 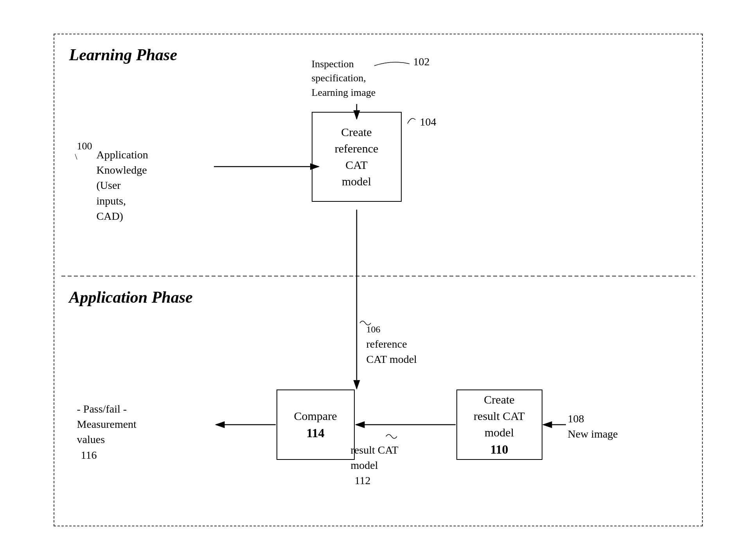 What do you see at coordinates (392, 344) in the screenshot?
I see `ref-106-label: 106 referenceCAT model` at bounding box center [392, 344].